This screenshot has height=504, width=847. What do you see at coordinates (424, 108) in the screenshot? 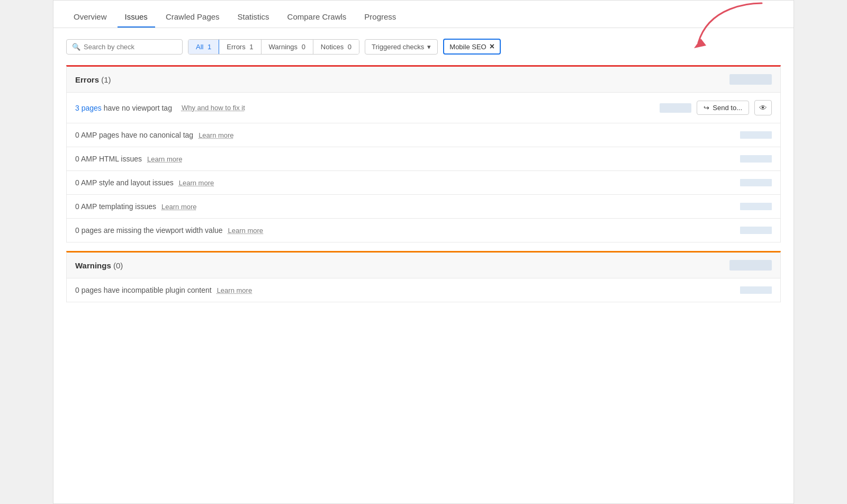
I see `issue-row-viewport-tag: 3 pages have no viewport tag Why and how…` at bounding box center [424, 108].